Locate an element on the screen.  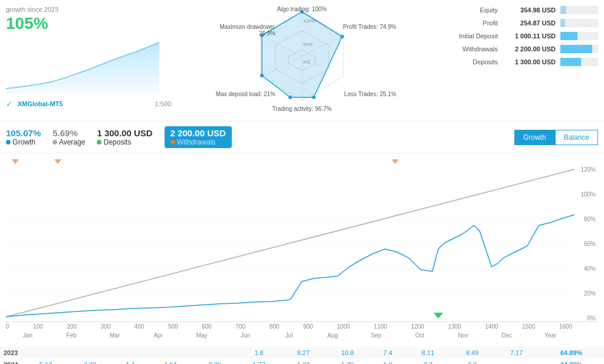
x-num-1300: 1300 is located at coordinates (454, 327).